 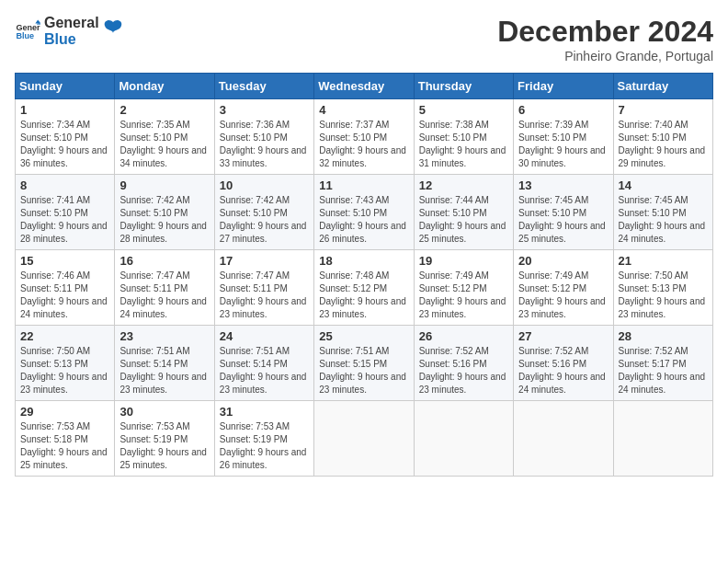 What do you see at coordinates (663, 213) in the screenshot?
I see `calendar-cell: 14Sunrise: 7:45 AMSunset: 5:10 PMDayligh…` at bounding box center [663, 213].